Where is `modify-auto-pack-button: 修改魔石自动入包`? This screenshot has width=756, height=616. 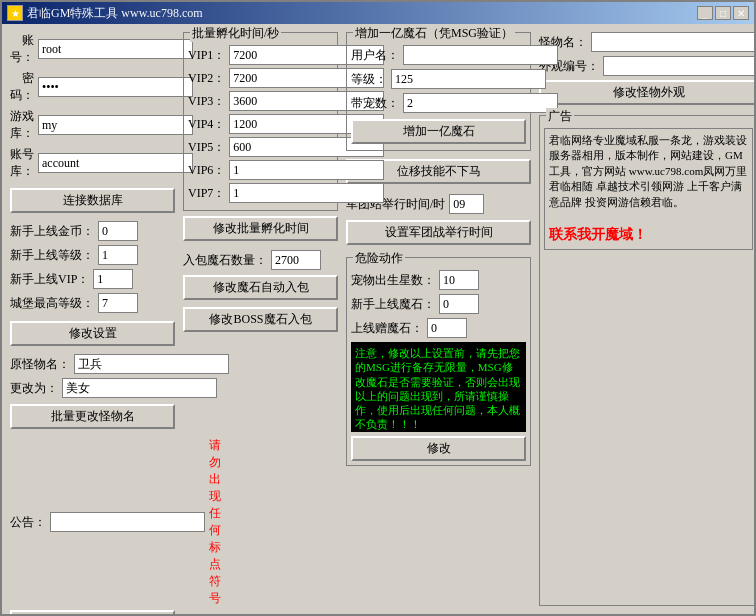 modify-auto-pack-button: 修改魔石自动入包 is located at coordinates (260, 288).